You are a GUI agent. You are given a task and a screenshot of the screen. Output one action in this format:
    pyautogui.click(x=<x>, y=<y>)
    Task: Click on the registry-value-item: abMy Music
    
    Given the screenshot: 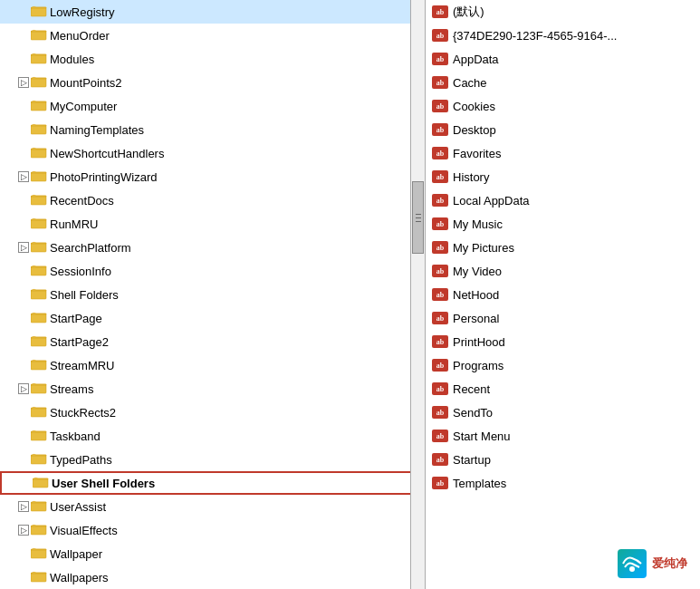 What is the action you would take?
    pyautogui.click(x=563, y=224)
    